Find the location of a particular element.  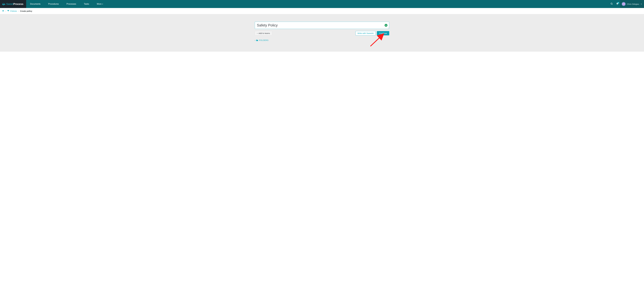

primary-nav: Documents Procedures Processes Tasks Mor… is located at coordinates (66, 4).